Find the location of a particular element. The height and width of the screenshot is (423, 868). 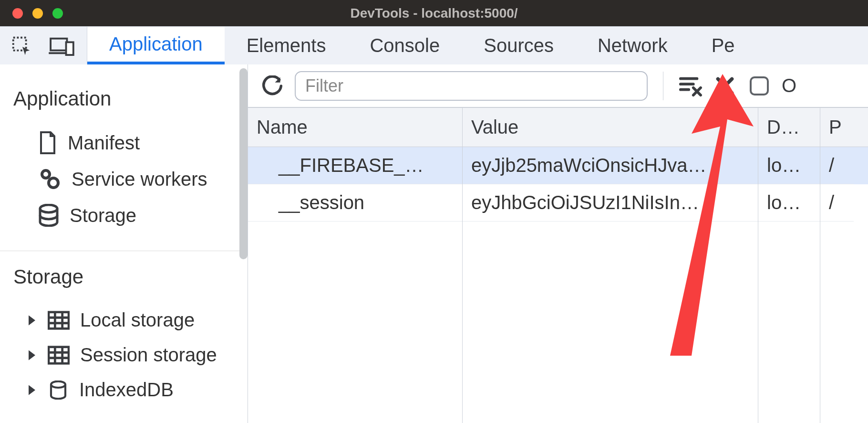

device-toolbar-icon is located at coordinates (62, 46).